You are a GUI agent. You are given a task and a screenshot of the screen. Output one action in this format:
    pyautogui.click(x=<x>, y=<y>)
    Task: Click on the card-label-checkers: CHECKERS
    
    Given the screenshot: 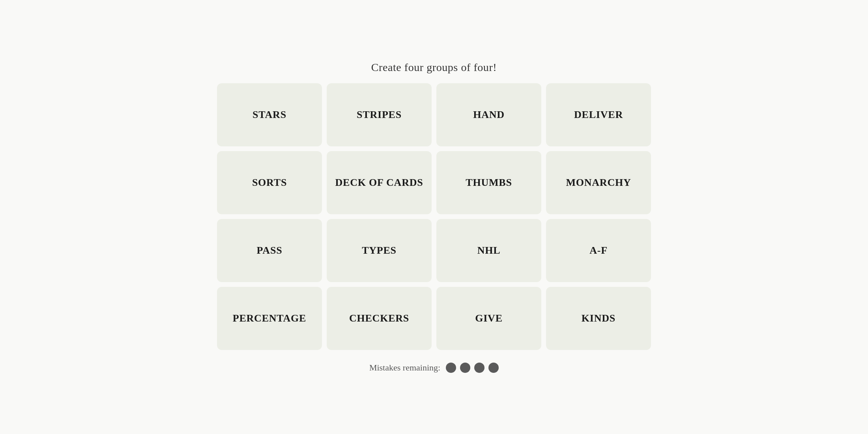 What is the action you would take?
    pyautogui.click(x=379, y=318)
    